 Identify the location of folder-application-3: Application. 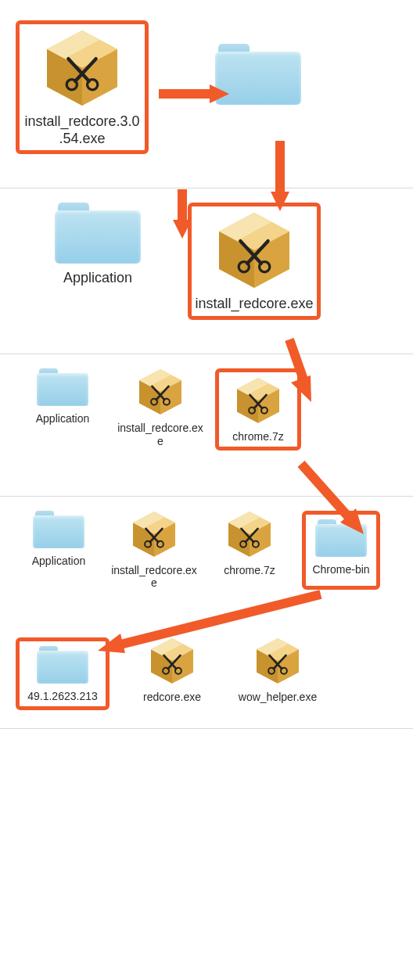
(63, 410).